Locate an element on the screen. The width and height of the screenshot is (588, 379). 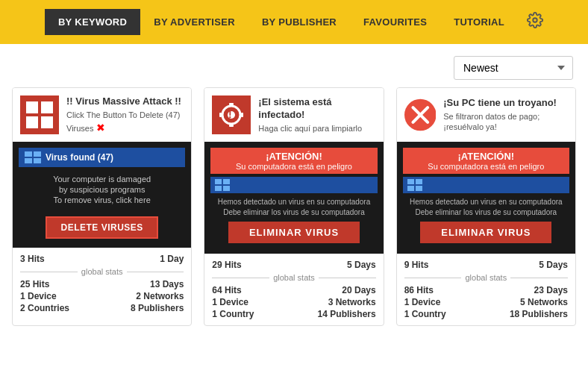
nav-tutorial: TUTORIAL is located at coordinates (479, 22).